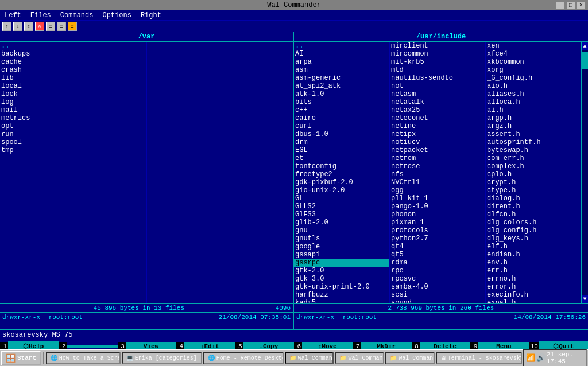  I want to click on list-item: tmp, so click(74, 150).